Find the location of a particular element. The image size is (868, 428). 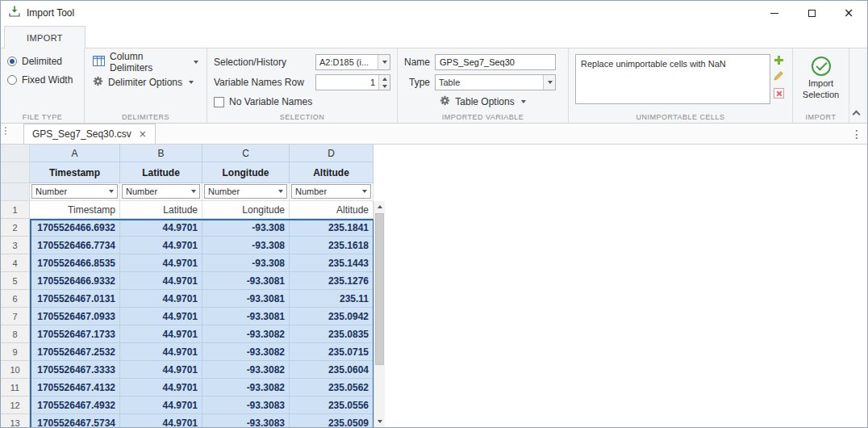

grid-cell: 235.11 is located at coordinates (332, 299).